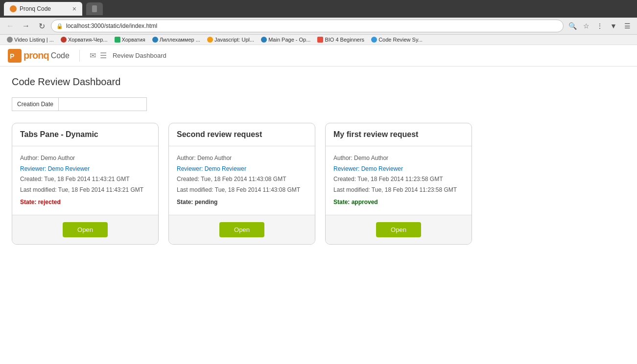 This screenshot has height=364, width=637. Describe the element at coordinates (399, 230) in the screenshot. I see `card-3-open-button: Open` at that location.